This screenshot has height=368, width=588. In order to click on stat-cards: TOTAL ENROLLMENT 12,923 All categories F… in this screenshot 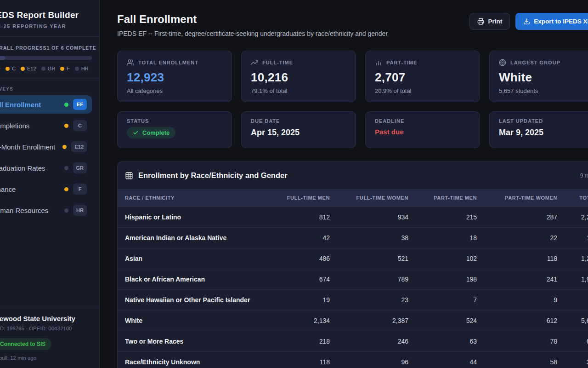, I will do `click(353, 76)`.